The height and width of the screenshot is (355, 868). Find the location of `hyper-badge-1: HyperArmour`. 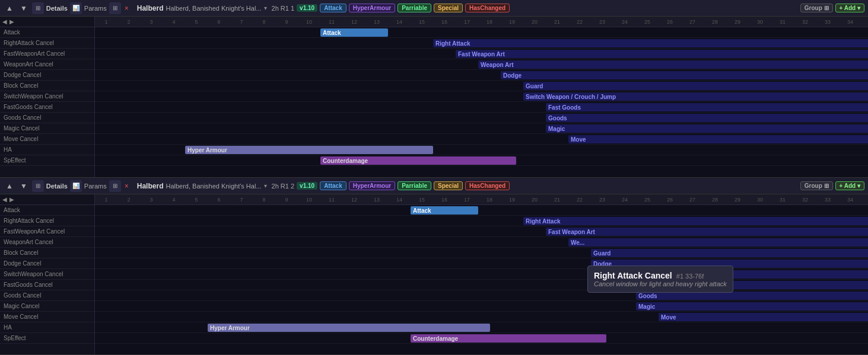

hyper-badge-1: HyperArmour is located at coordinates (372, 8).